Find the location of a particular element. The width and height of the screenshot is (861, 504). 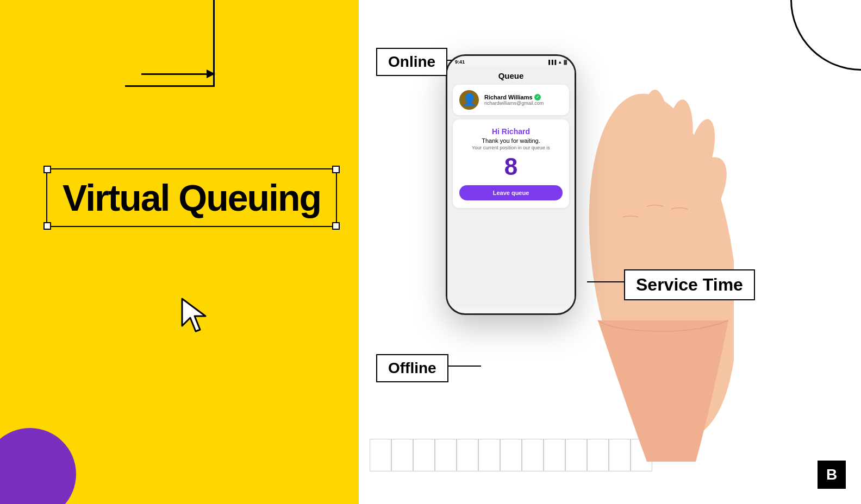

user-avatar: 👤 is located at coordinates (469, 100).